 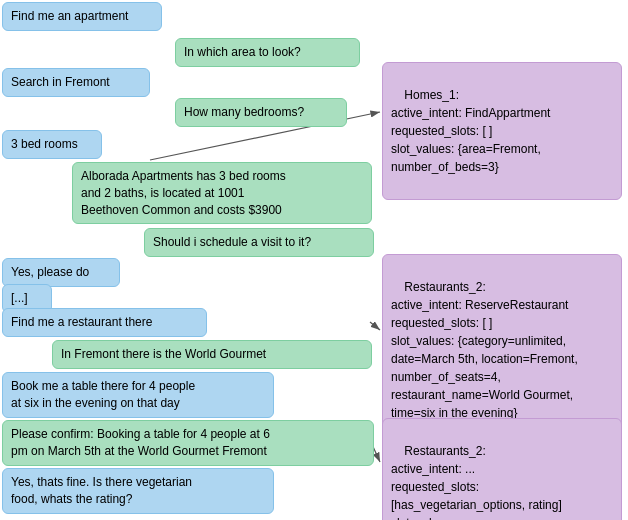 What do you see at coordinates (268, 52) in the screenshot?
I see `bubble-which-area: In which area to look?` at bounding box center [268, 52].